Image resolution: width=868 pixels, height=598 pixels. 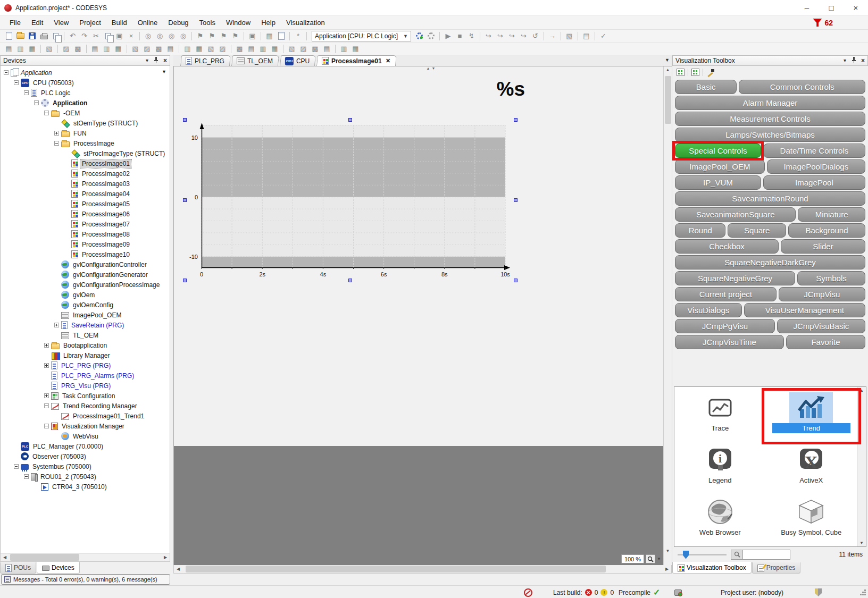 What do you see at coordinates (822, 294) in the screenshot?
I see `category-jcmpvisu: JCmpVisu` at bounding box center [822, 294].